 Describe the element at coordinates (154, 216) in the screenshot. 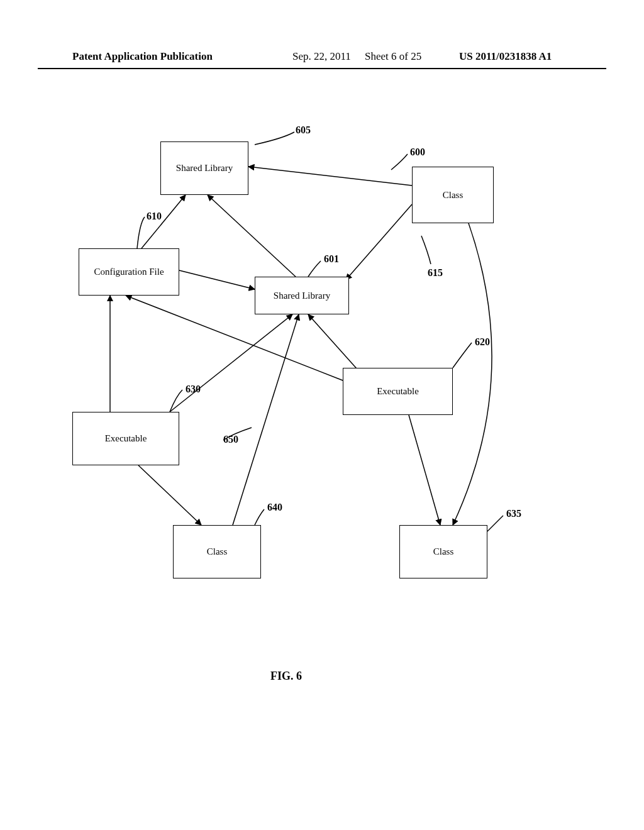

I see `ref-610: 610` at that location.